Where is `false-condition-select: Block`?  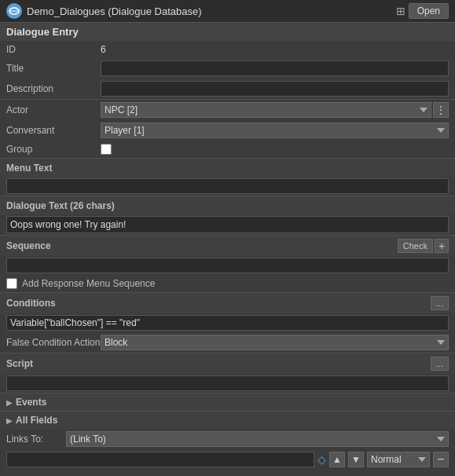
false-condition-select: Block is located at coordinates (275, 342).